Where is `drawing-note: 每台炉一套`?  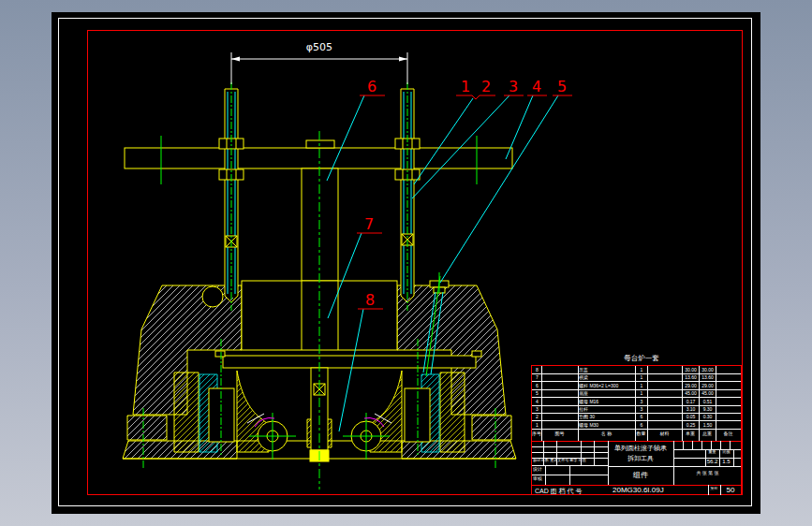 drawing-note: 每台炉一套 is located at coordinates (642, 358).